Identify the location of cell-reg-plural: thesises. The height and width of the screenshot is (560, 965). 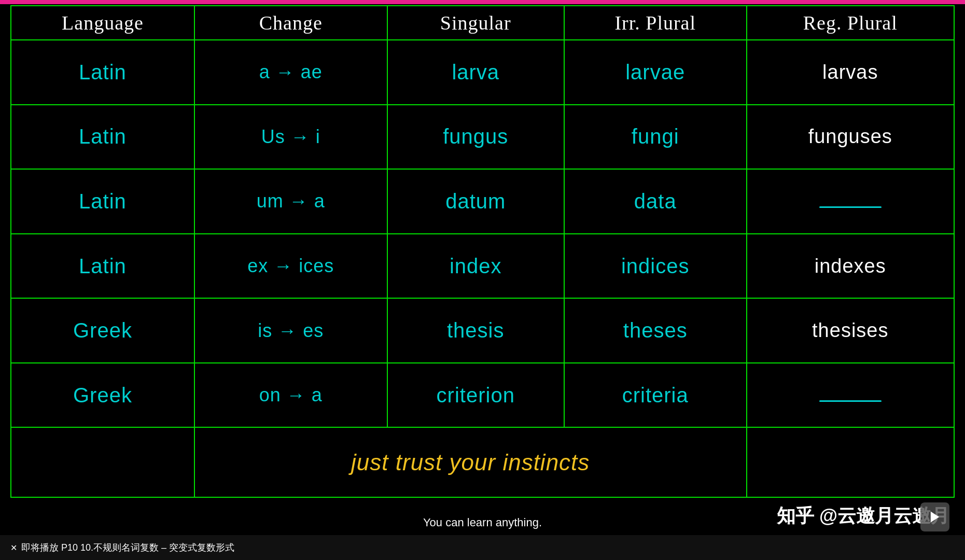
(850, 331).